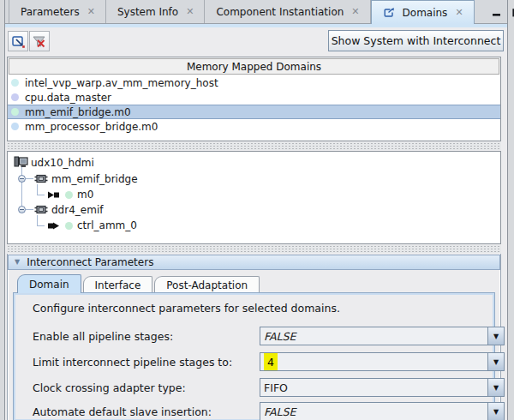 This screenshot has height=420, width=514. I want to click on param-label: Automate default slave insertion:, so click(122, 411).